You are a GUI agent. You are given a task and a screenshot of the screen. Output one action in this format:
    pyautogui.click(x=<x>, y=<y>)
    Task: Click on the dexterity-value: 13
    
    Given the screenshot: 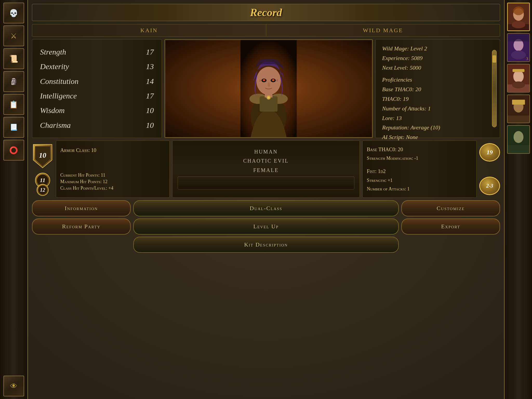 What is the action you would take?
    pyautogui.click(x=149, y=66)
    